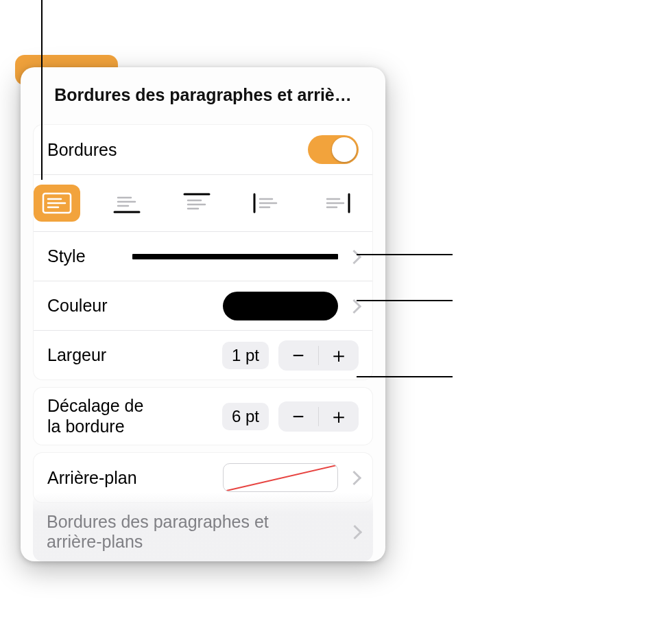  Describe the element at coordinates (77, 306) in the screenshot. I see `color-label: Couleur` at that location.